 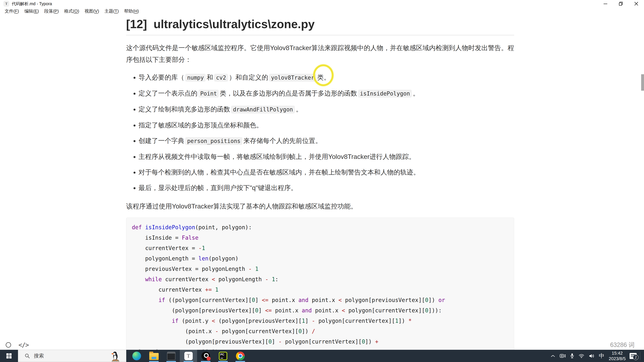 What do you see at coordinates (326, 93) in the screenshot?
I see `list-item: 定义了一个表示点的Point类，以及在多边形内的点是否属于多边形的函数isIns…` at bounding box center [326, 93].